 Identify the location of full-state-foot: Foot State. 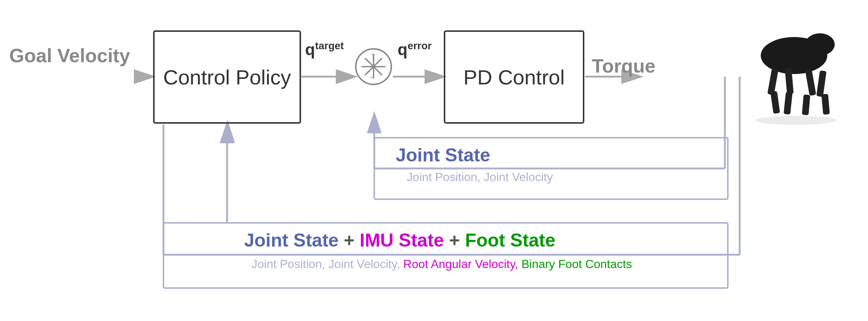
(510, 240).